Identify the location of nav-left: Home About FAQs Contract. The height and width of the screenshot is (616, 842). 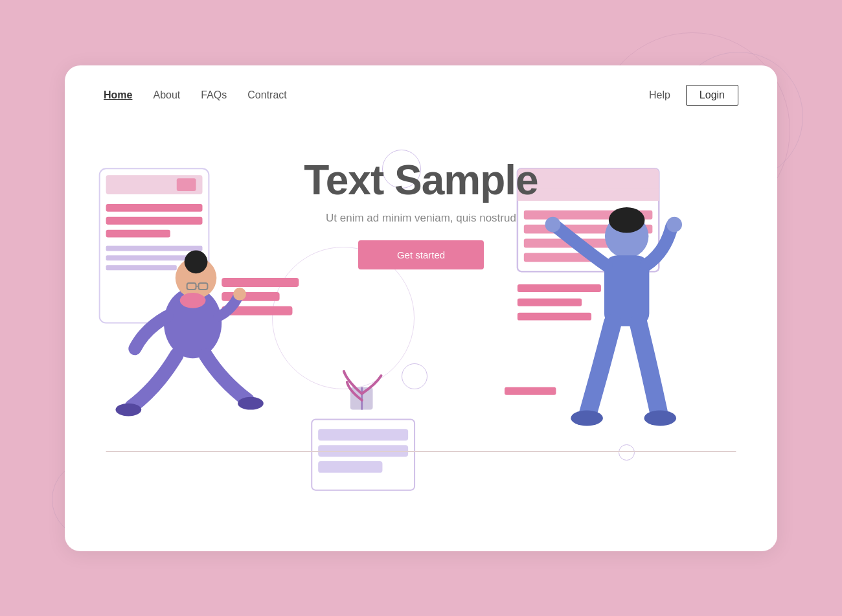
(196, 95).